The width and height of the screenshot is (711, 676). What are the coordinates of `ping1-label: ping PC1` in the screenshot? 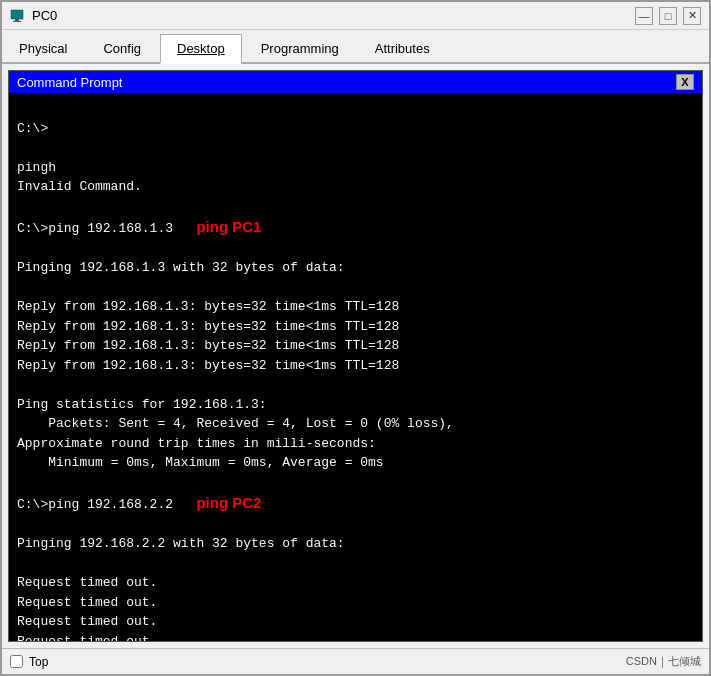 It's located at (228, 226).